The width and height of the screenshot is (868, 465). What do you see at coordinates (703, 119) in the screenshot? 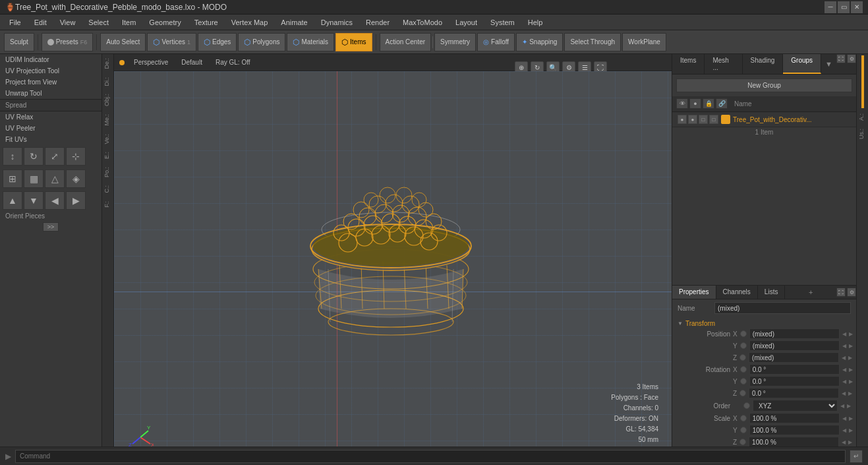
I see `item-lock-icon: □` at bounding box center [703, 119].